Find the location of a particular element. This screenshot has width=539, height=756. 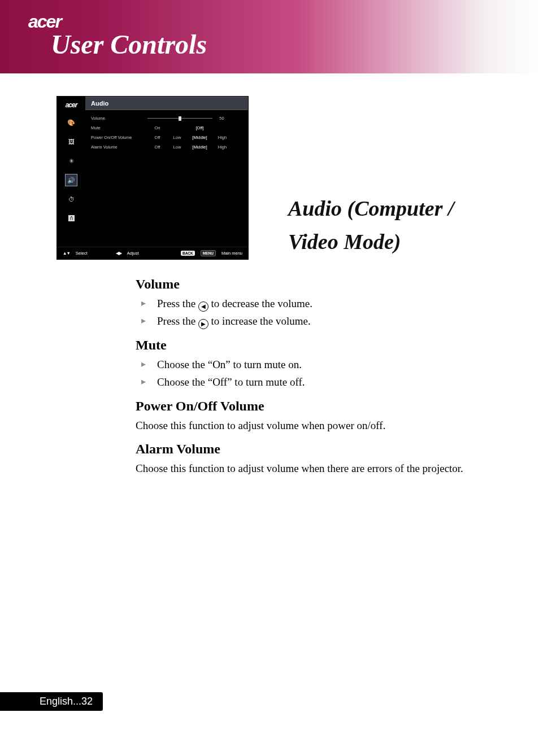

audio-icon: 🔊 is located at coordinates (71, 180).